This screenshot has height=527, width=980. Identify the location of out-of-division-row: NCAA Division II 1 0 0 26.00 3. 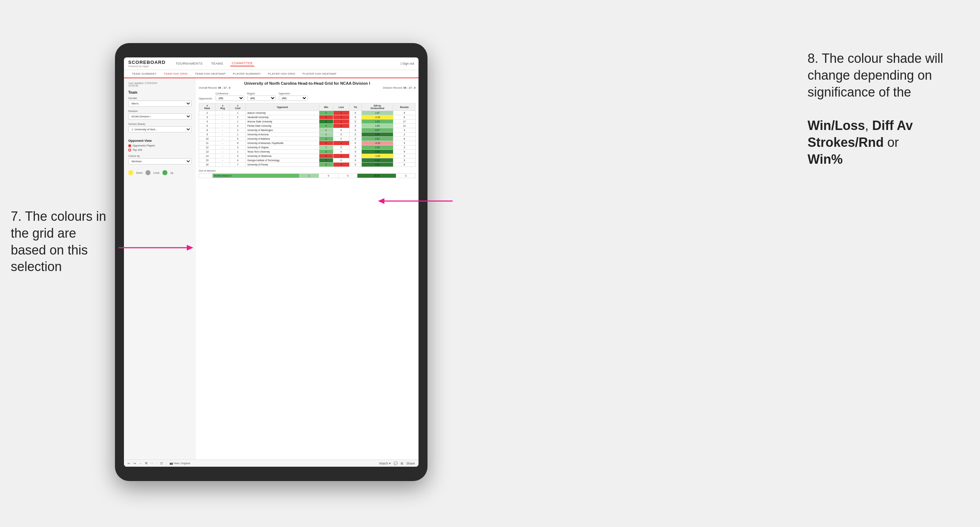
(307, 176).